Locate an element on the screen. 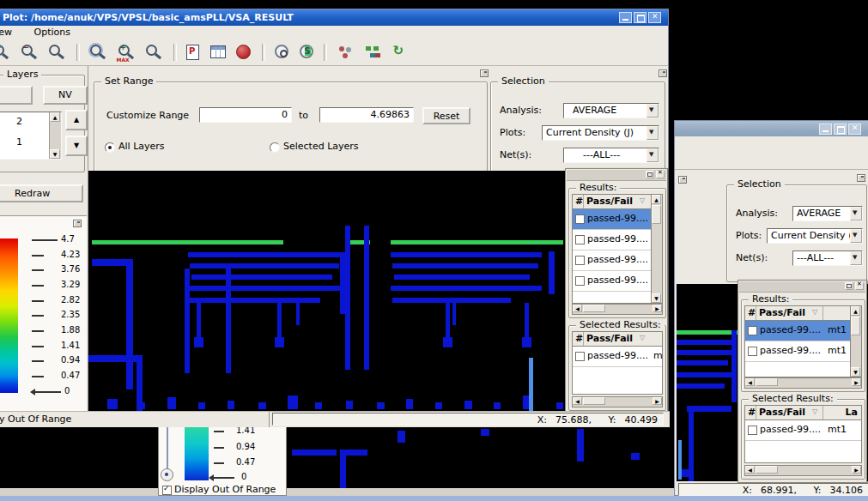  menu-view: View is located at coordinates (9, 33).